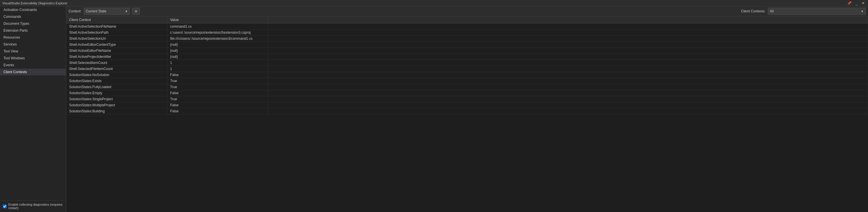  What do you see at coordinates (117, 93) in the screenshot?
I see `table-cell-client-context: SolutionStates:Empty` at bounding box center [117, 93].